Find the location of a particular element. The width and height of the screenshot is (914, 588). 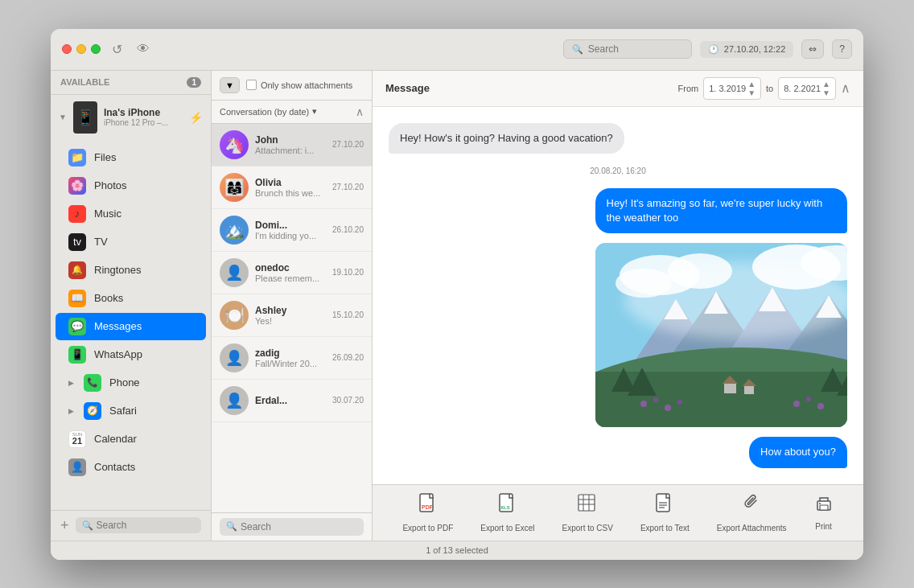

conv-sort-label: Conversation (by date) is located at coordinates (264, 112).